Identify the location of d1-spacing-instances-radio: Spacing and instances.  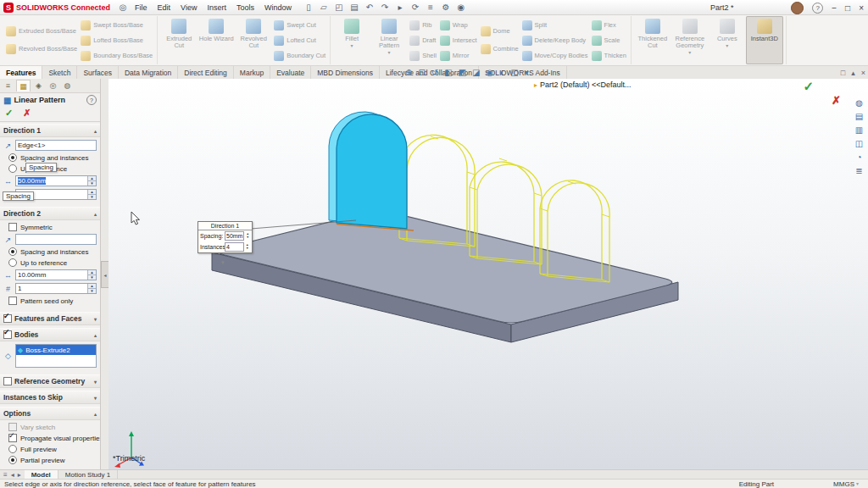
(50, 158).